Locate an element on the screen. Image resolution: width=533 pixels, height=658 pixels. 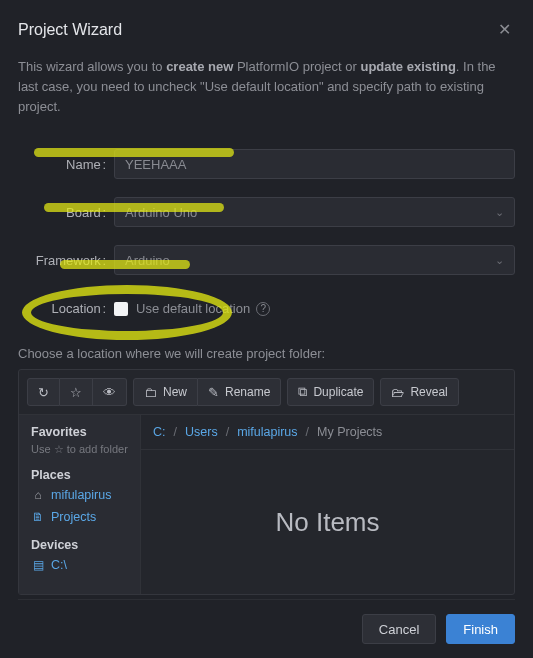
board-select: Arduino Uno ⌄ is located at coordinates (314, 212).